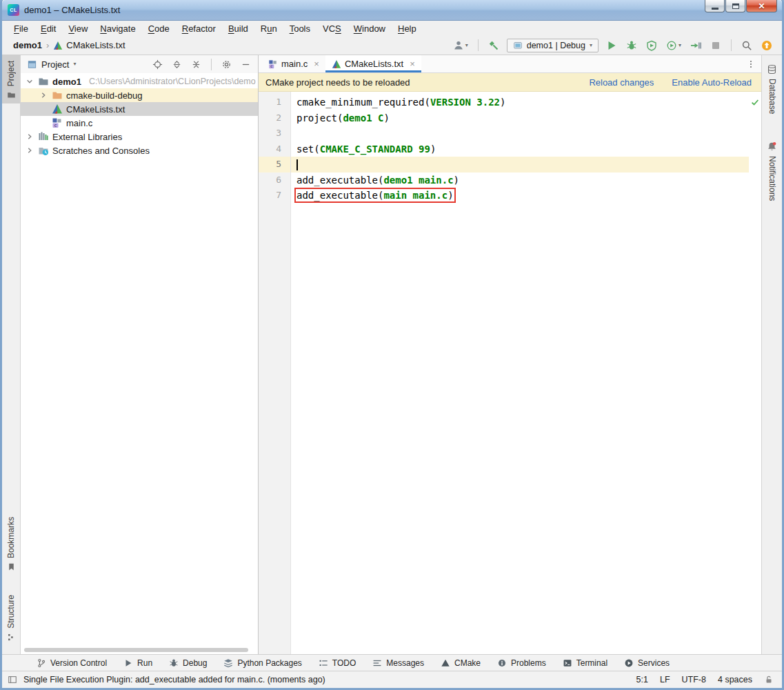 The image size is (784, 690). What do you see at coordinates (79, 663) in the screenshot?
I see `toolwindow-label: Version Control` at bounding box center [79, 663].